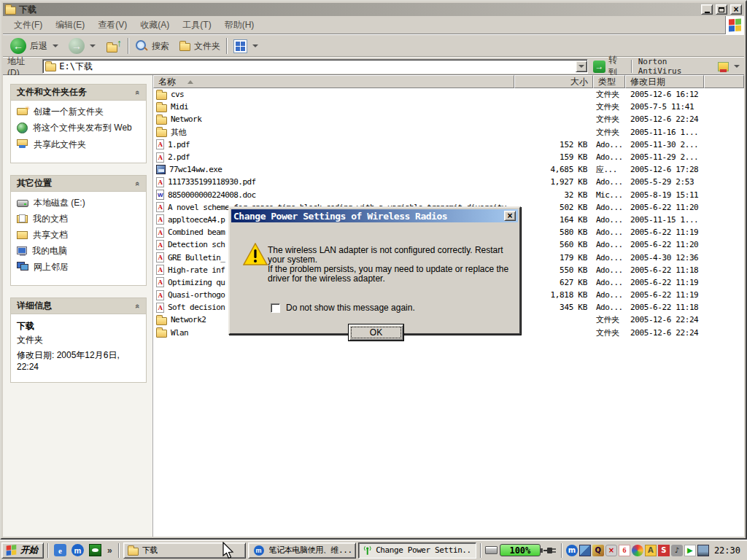  What do you see at coordinates (178, 133) in the screenshot?
I see `file-name: 其他` at bounding box center [178, 133].